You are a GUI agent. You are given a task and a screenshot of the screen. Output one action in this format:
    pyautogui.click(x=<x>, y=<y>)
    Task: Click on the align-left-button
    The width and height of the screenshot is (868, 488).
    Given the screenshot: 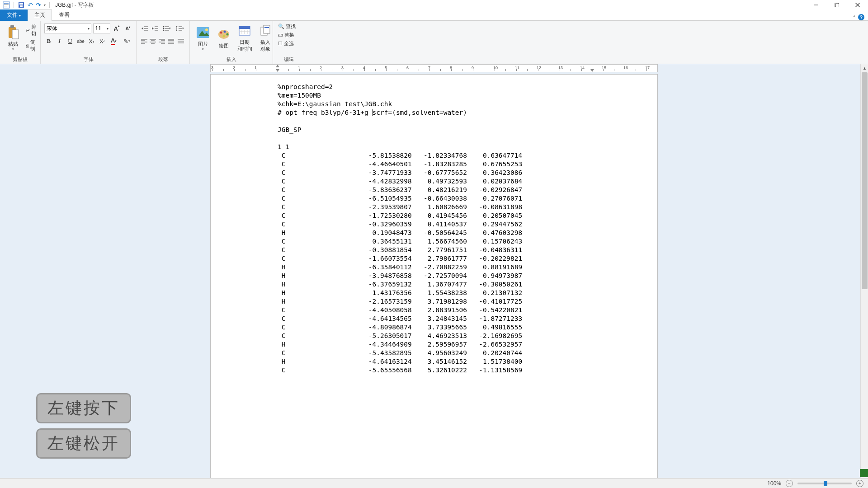 What is the action you would take?
    pyautogui.click(x=144, y=41)
    